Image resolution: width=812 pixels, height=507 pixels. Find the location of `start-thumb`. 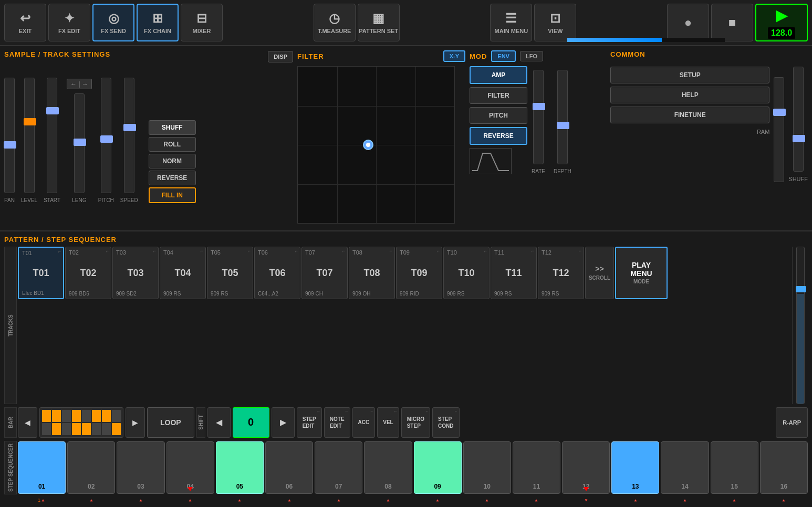

start-thumb is located at coordinates (53, 111).